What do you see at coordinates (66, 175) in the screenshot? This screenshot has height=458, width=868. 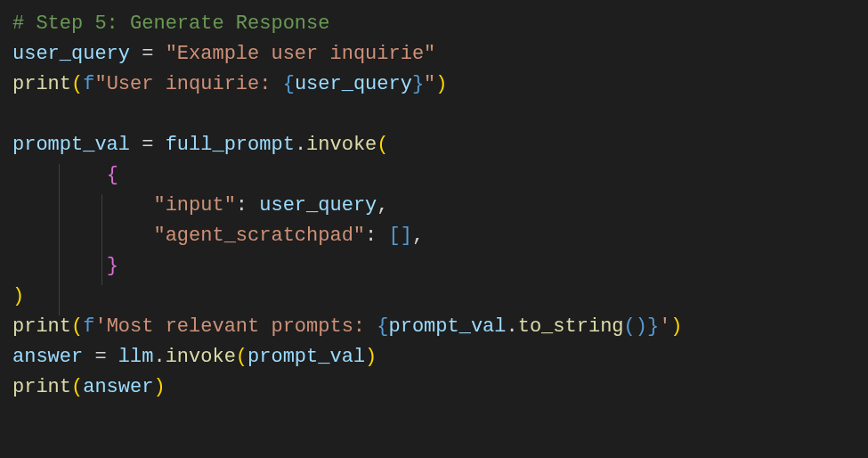 I see `code-line: {` at bounding box center [66, 175].